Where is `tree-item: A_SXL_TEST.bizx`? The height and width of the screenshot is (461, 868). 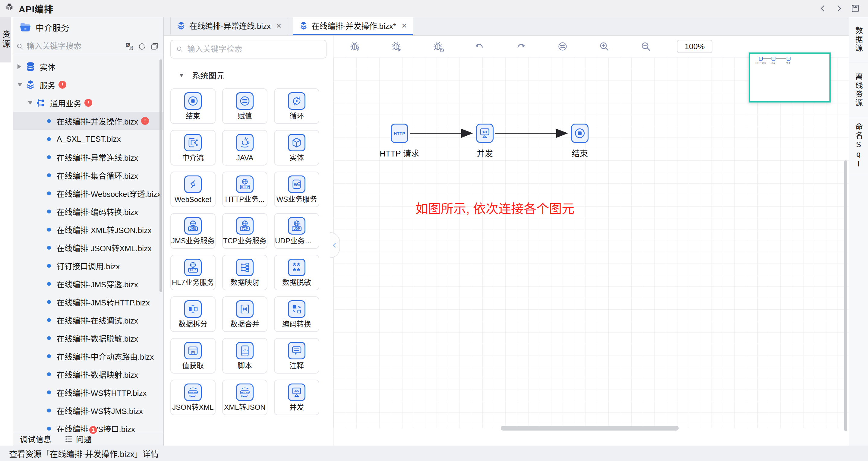 tree-item: A_SXL_TEST.bizx is located at coordinates (88, 139).